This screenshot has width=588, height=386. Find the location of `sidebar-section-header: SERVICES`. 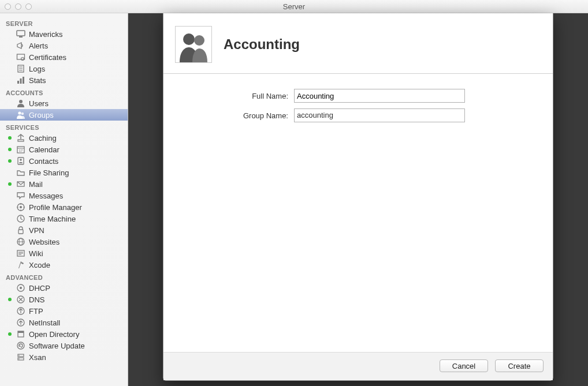

sidebar-section-header: SERVICES is located at coordinates (64, 126).